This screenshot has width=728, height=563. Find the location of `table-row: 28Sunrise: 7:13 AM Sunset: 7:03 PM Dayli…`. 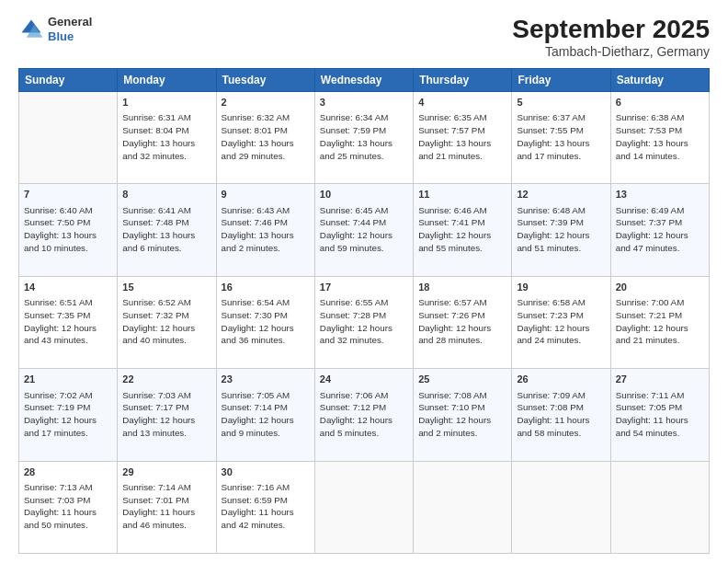

table-row: 28Sunrise: 7:13 AM Sunset: 7:03 PM Dayli… is located at coordinates (68, 507).